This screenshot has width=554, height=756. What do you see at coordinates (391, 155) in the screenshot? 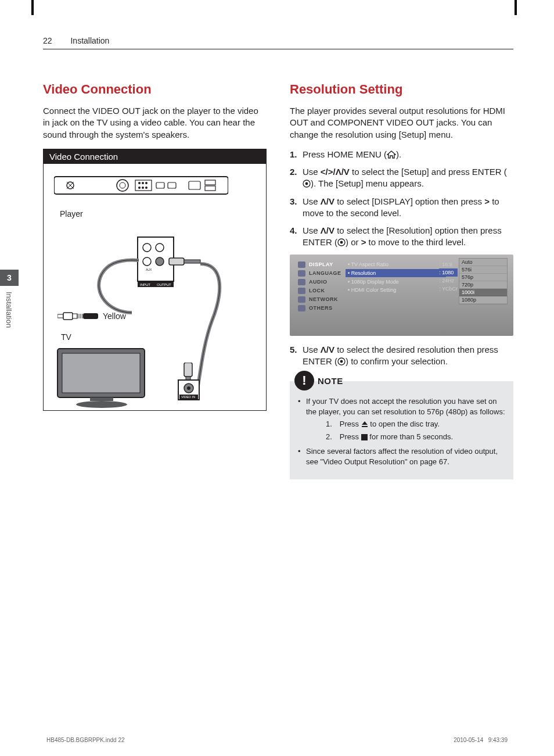
I see `home-icon` at bounding box center [391, 155].